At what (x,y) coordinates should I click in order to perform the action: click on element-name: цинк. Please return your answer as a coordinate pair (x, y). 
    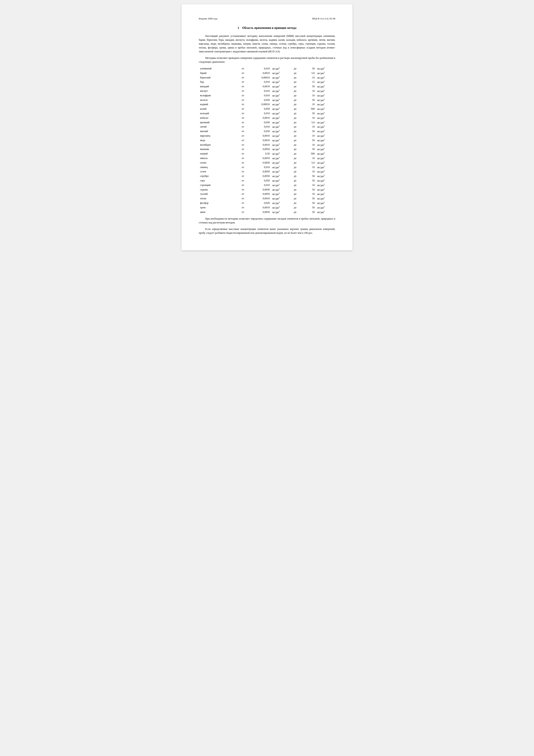
    Looking at the image, I should click on (218, 212).